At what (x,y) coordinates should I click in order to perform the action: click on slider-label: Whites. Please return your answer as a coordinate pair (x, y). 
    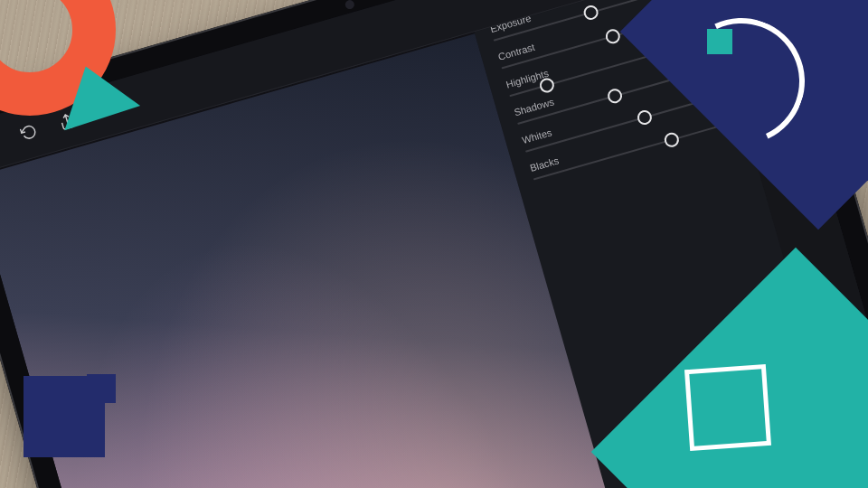
    Looking at the image, I should click on (537, 136).